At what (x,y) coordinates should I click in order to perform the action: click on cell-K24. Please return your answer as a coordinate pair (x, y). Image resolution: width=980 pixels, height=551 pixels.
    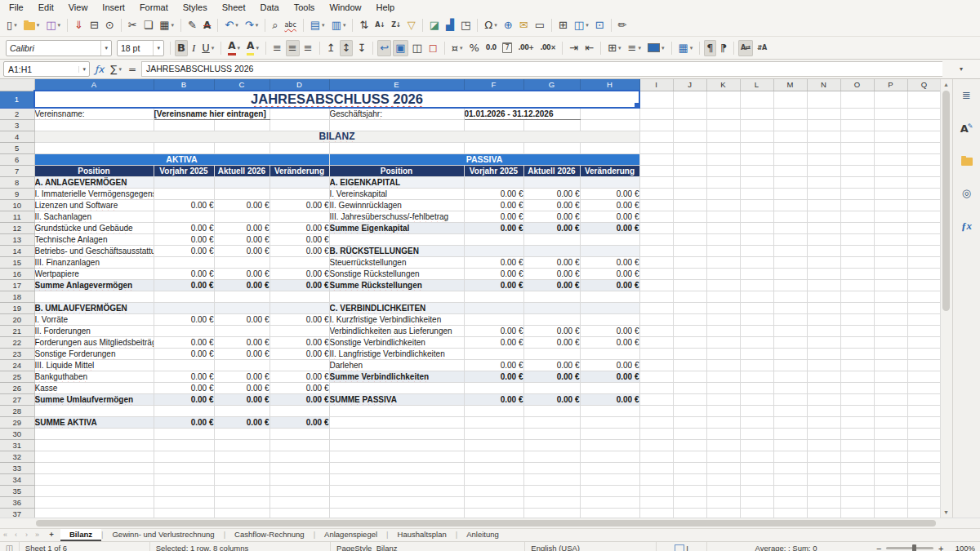
    Looking at the image, I should click on (724, 366).